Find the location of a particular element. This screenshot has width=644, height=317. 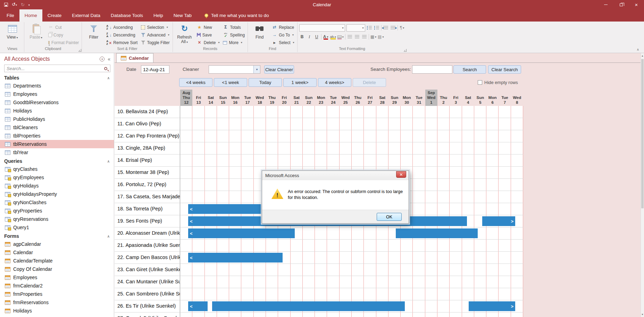

save-record-button: Save is located at coordinates (208, 35).